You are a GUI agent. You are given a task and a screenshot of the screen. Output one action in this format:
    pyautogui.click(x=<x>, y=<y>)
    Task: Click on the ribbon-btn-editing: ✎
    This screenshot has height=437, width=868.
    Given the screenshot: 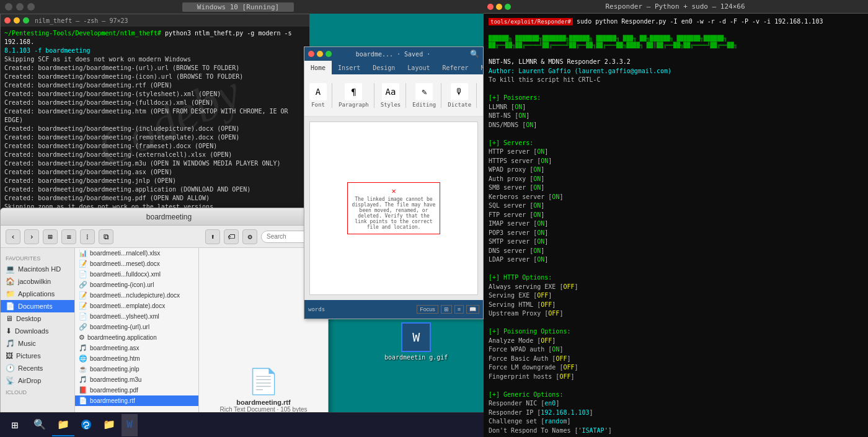 What is the action you would take?
    pyautogui.click(x=424, y=92)
    